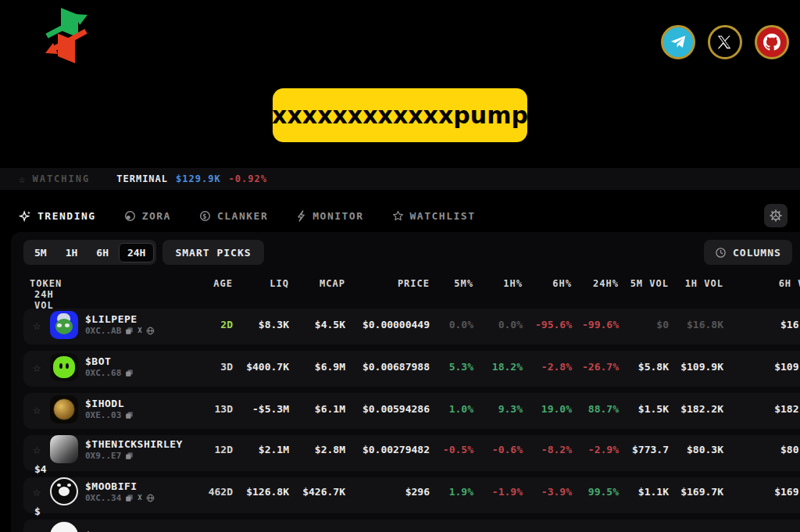  Describe the element at coordinates (452, 450) in the screenshot. I see `change-5m-cell: -0.5%` at that location.